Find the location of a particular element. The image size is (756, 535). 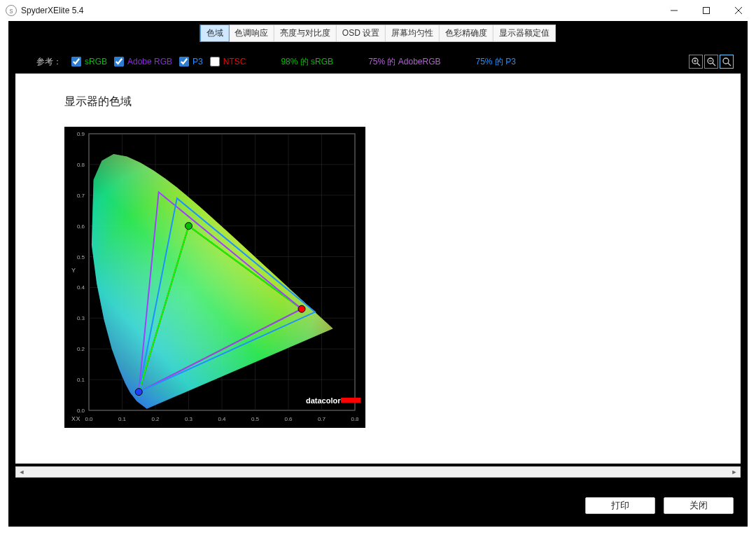

svg-text: Y is located at coordinates (74, 270).